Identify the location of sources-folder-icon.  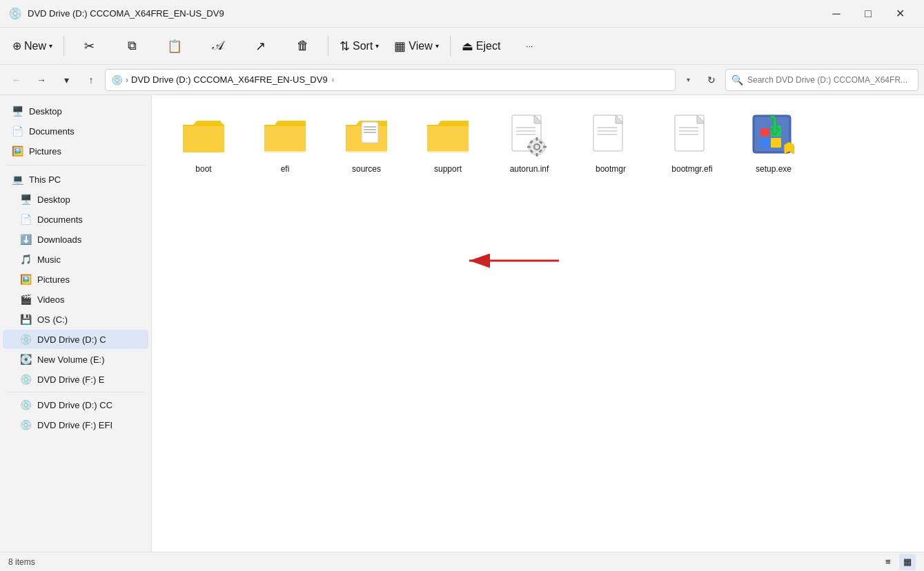
(366, 136).